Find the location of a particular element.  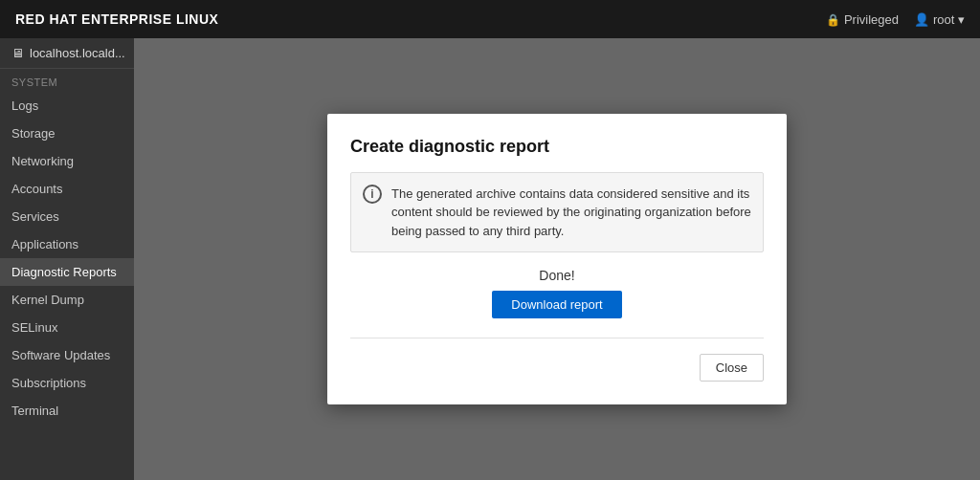

app-brand: RED HAT ENTERPRISE LINUX is located at coordinates (117, 19).